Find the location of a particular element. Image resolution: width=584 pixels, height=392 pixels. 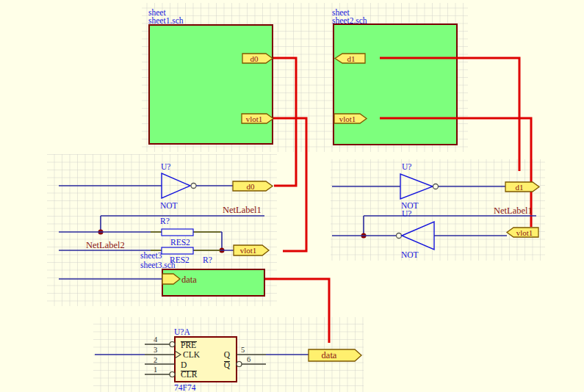

sheet2-port-d1-label: d1 is located at coordinates (351, 59).